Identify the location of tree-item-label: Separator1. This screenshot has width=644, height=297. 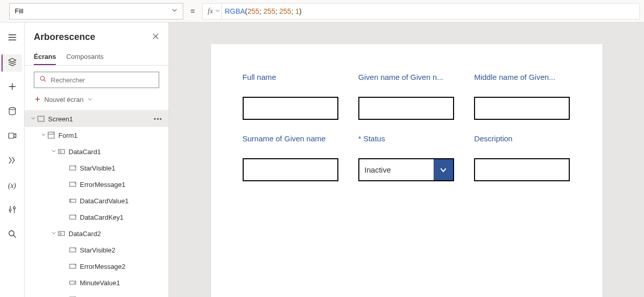
(96, 296).